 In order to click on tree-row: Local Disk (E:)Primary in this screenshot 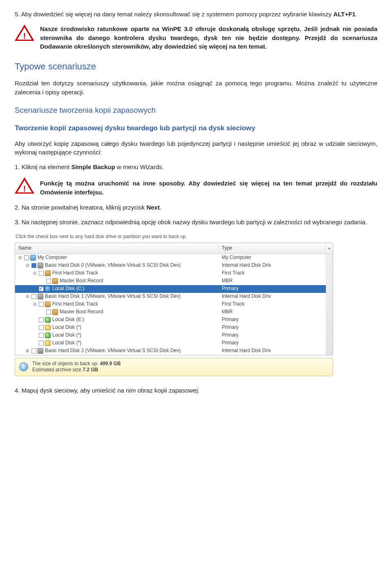, I will do `click(171, 320)`.